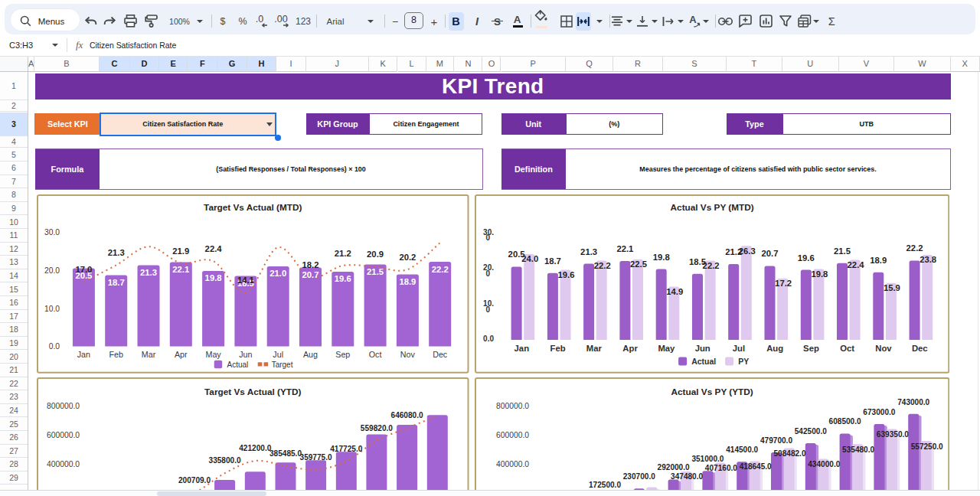 Image resolution: width=980 pixels, height=496 pixels. Describe the element at coordinates (283, 364) in the screenshot. I see `svg-text: Target` at that location.